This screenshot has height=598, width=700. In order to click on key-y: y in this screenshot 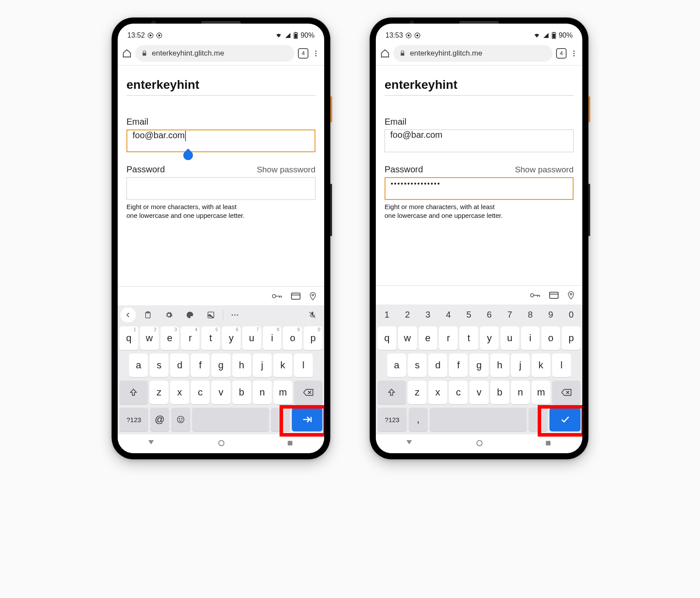, I will do `click(489, 338)`.